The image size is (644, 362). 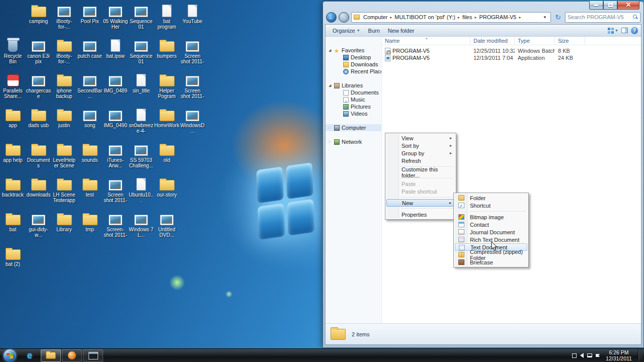 What do you see at coordinates (619, 355) in the screenshot?
I see `taskbar-clock: 6:26 PM 12/31/2011` at bounding box center [619, 355].